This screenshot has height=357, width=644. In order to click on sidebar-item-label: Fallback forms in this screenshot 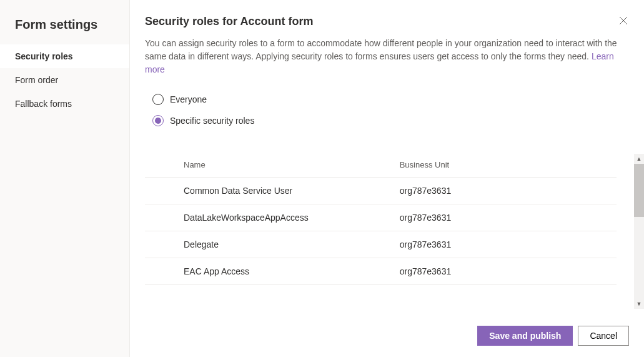, I will do `click(44, 104)`.